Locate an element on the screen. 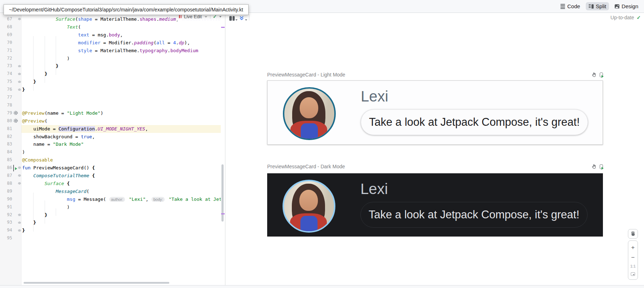 The height and width of the screenshot is (288, 644). pane-divider is located at coordinates (225, 150).